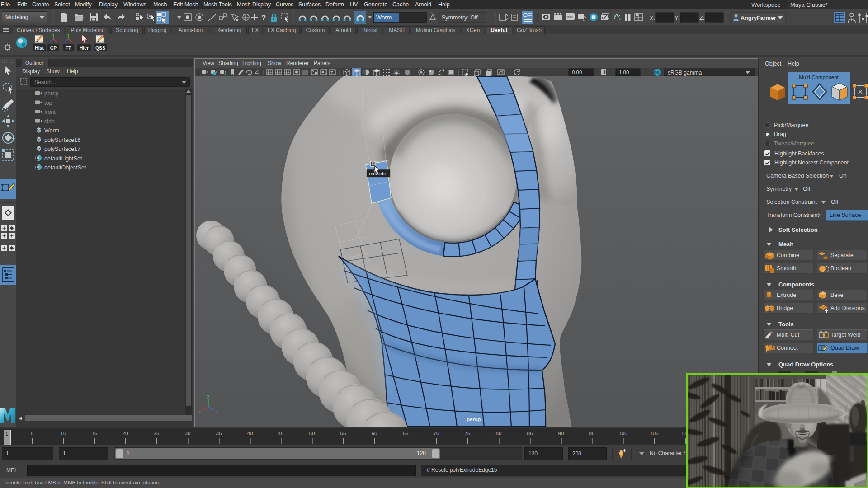 The width and height of the screenshot is (868, 488). Describe the element at coordinates (188, 433) in the screenshot. I see `svg-text: 30` at that location.